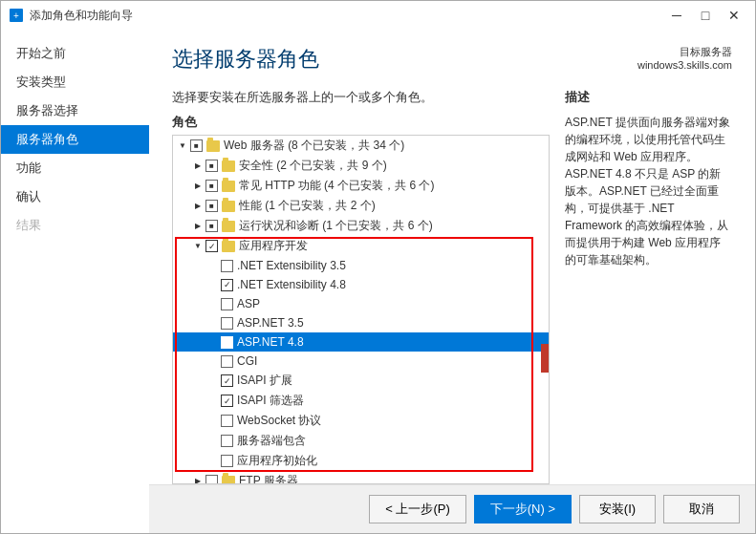 This screenshot has width=756, height=534. What do you see at coordinates (265, 380) in the screenshot?
I see `tree-item-label-isapi-ext: ISAPI 扩展` at bounding box center [265, 380].